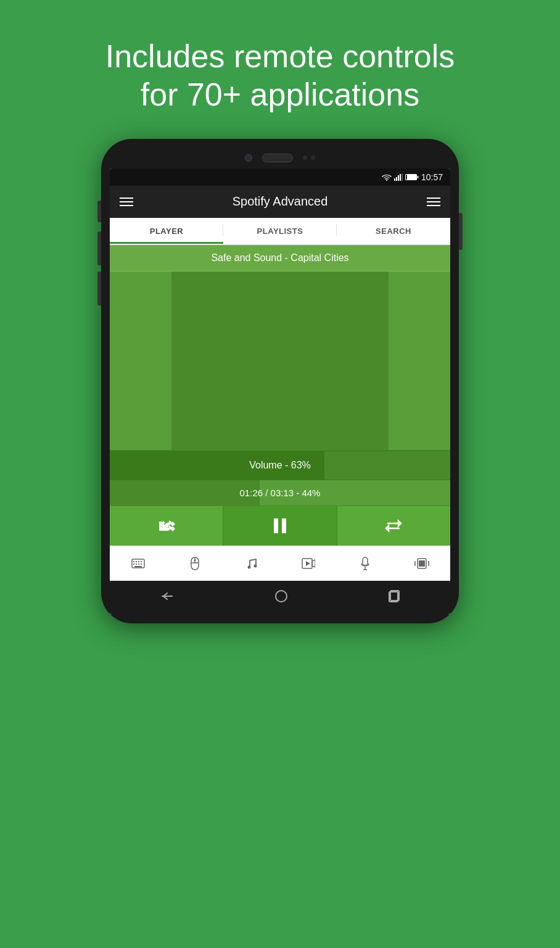  What do you see at coordinates (167, 597) in the screenshot?
I see `back-button` at bounding box center [167, 597].